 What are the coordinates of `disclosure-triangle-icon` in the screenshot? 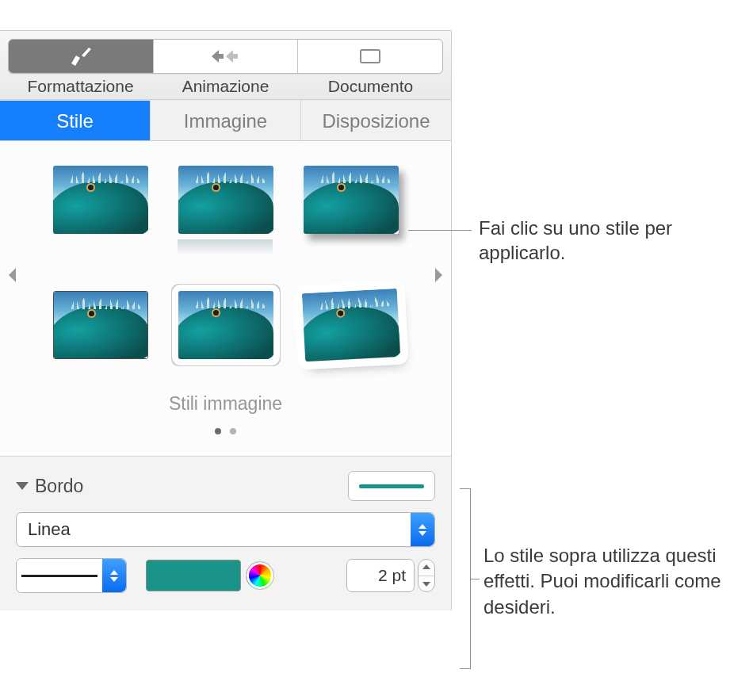 It's located at (22, 486).